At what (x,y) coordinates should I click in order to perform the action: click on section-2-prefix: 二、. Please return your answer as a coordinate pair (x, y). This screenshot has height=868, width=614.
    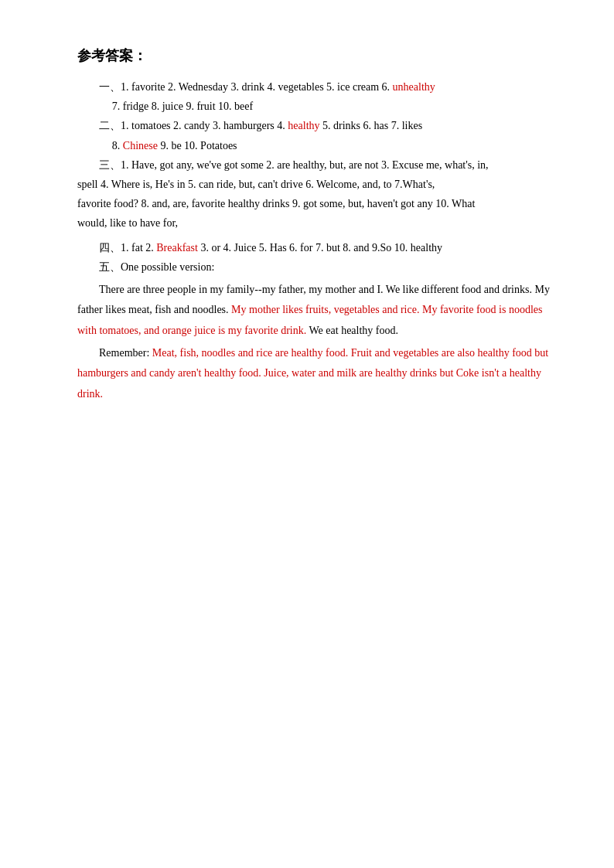
    Looking at the image, I should click on (110, 125).